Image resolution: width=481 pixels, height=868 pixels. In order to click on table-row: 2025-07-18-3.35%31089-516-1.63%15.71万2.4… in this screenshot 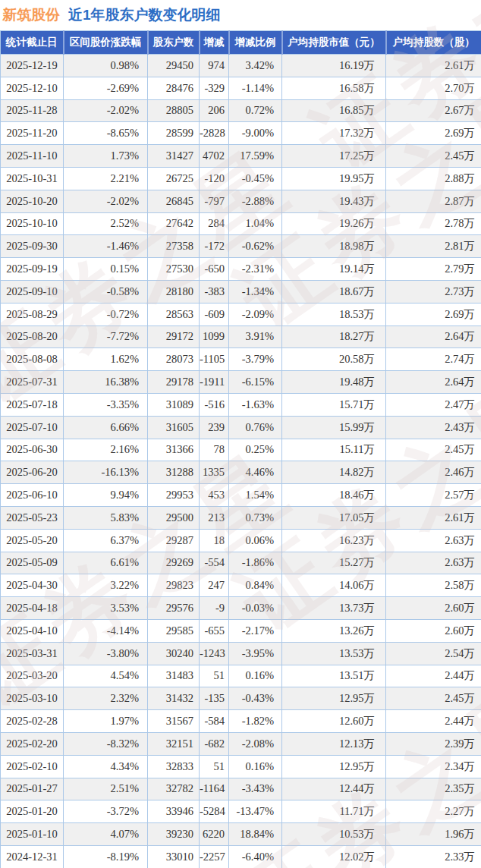, I will do `click(241, 404)`.